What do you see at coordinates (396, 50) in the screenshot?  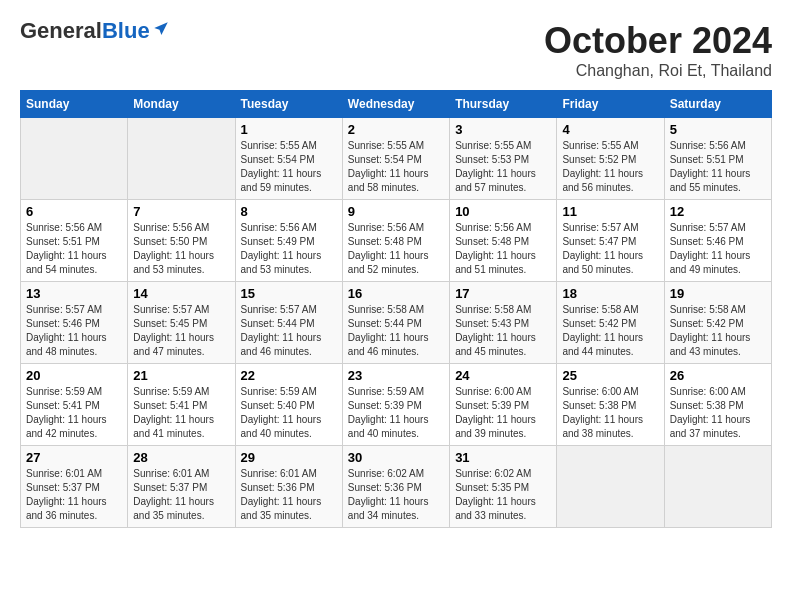 I see `page-header: GeneralBlue October 2024 Changhan, Roi E…` at bounding box center [396, 50].